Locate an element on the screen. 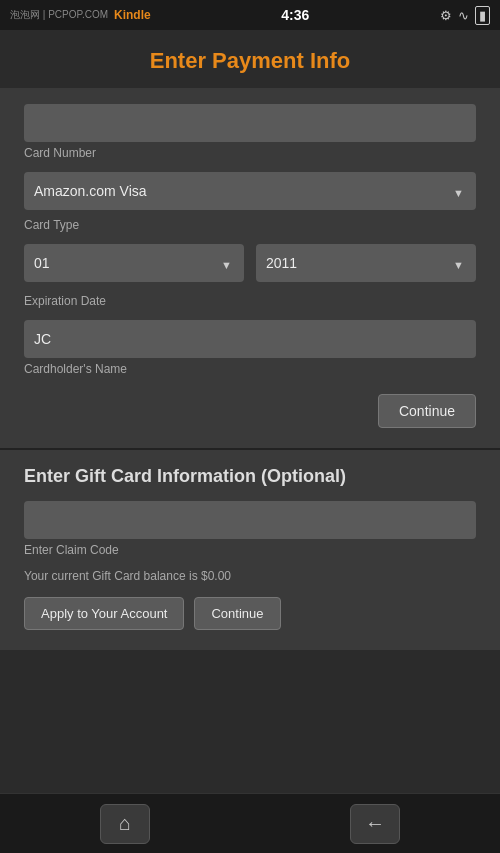 Image resolution: width=500 pixels, height=853 pixels. watermark-text: 泡泡网 | PCPOP.COM is located at coordinates (59, 15).